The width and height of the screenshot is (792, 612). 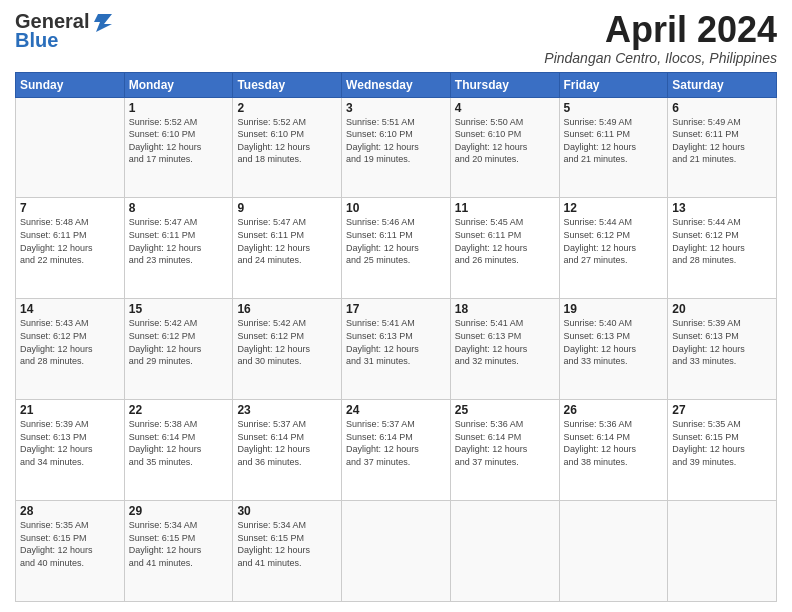 What do you see at coordinates (614, 108) in the screenshot?
I see `day-number: 5` at bounding box center [614, 108].